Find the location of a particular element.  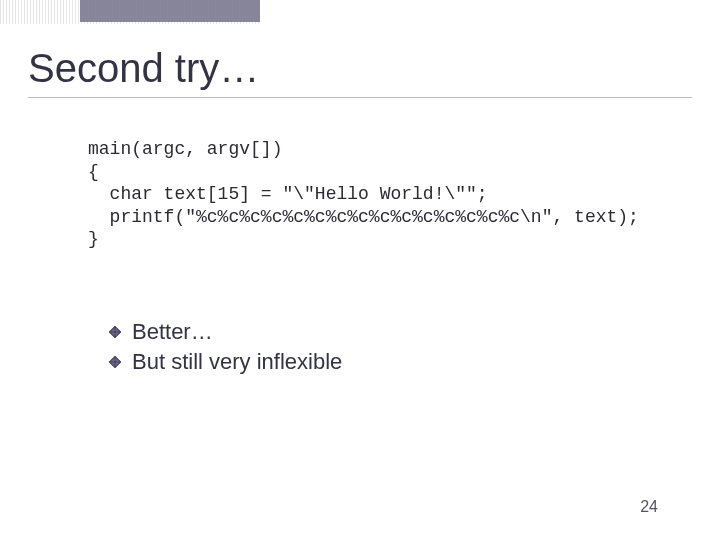

bullet-list: Better… But still very inflexible is located at coordinates (400, 347).